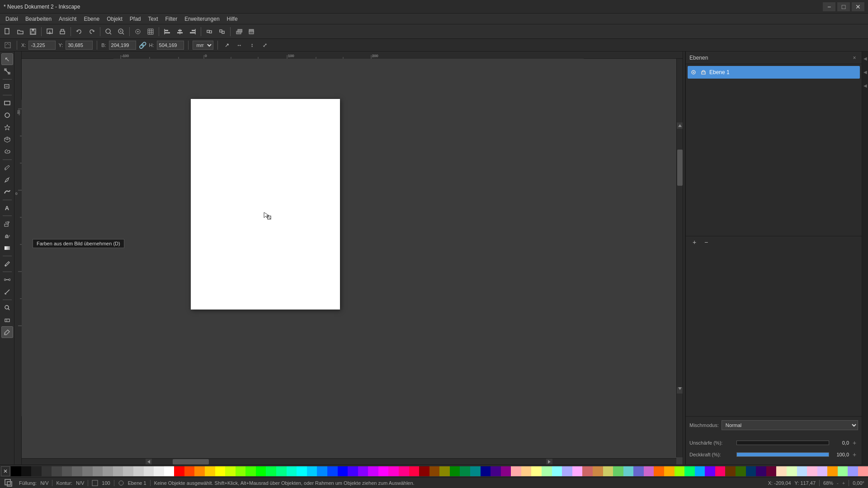  I want to click on menu-bearbeiten: Bearbeiten, so click(38, 19).